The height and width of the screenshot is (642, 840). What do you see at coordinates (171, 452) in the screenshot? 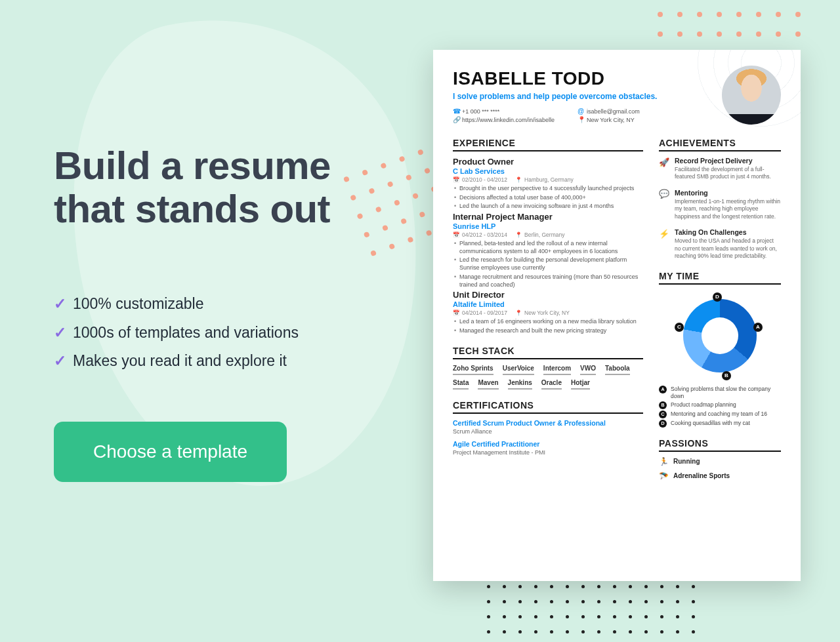
I see `choose-template-button: Choose a template` at bounding box center [171, 452].